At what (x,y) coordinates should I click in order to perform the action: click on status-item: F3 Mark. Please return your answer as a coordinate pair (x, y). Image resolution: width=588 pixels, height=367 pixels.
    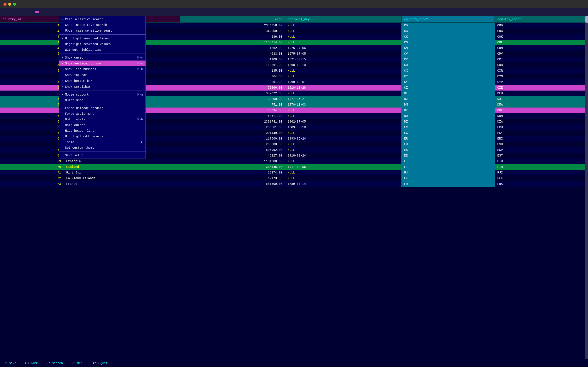
    Looking at the image, I should click on (32, 363).